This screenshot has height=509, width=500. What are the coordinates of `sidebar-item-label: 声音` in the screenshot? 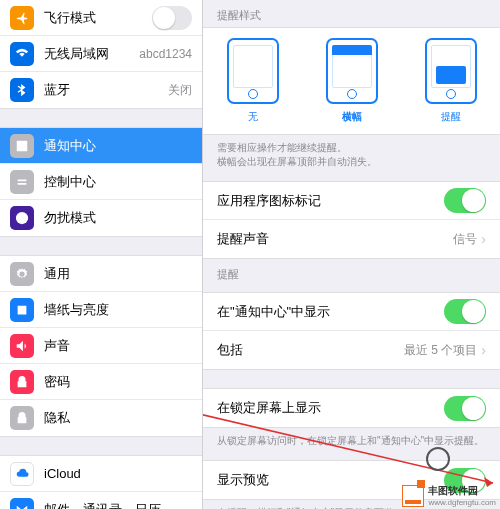 It's located at (118, 346).